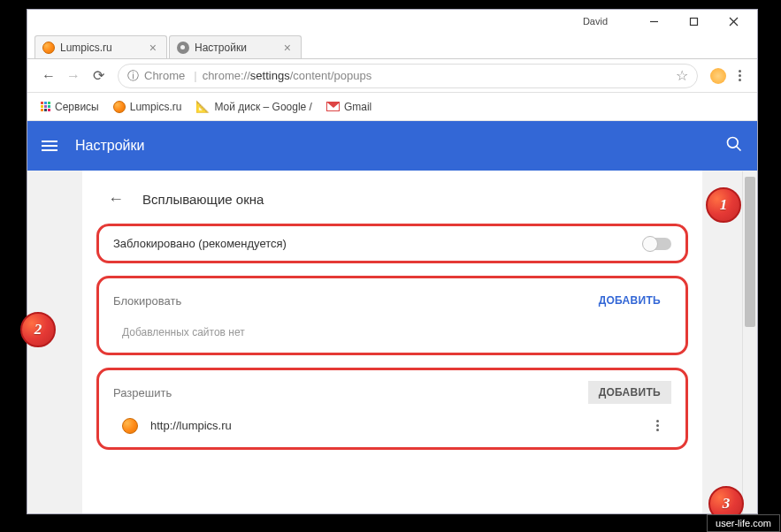 This screenshot has height=532, width=781. I want to click on search-button, so click(734, 146).